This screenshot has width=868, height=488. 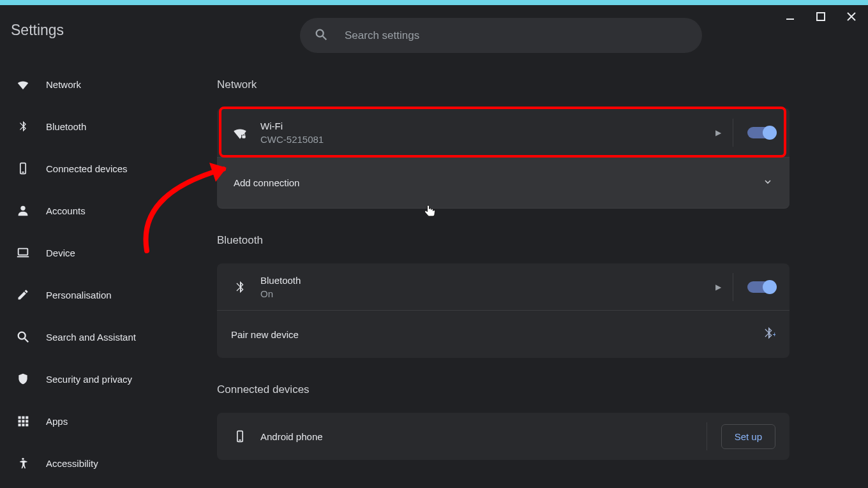 What do you see at coordinates (503, 334) in the screenshot?
I see `pair-device-row: Pair new device +` at bounding box center [503, 334].